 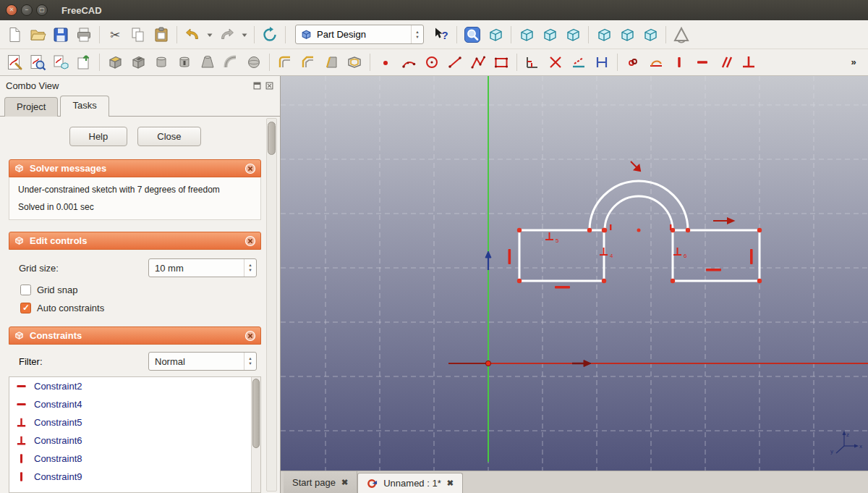 I want to click on open-file-button, so click(x=38, y=35).